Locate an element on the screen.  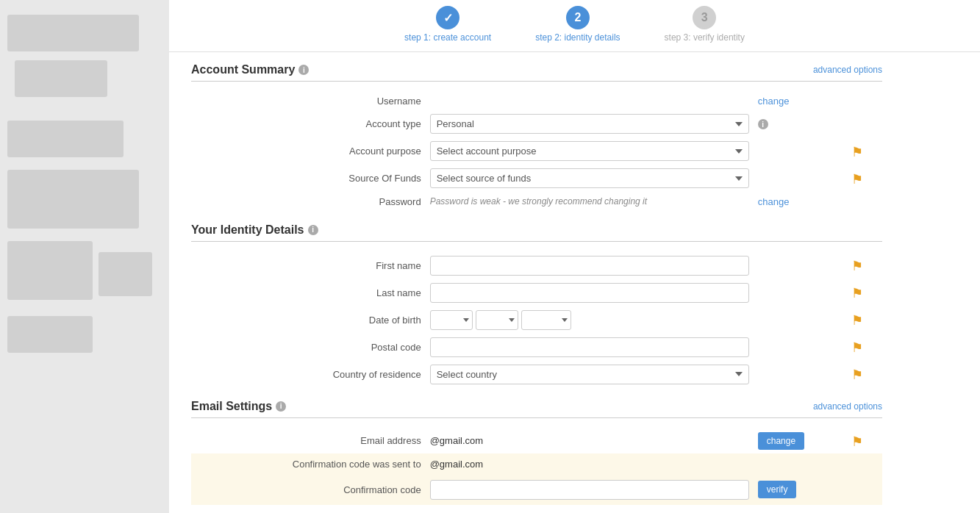
account-type-input-cell: Personal Business is located at coordinates (590, 123).